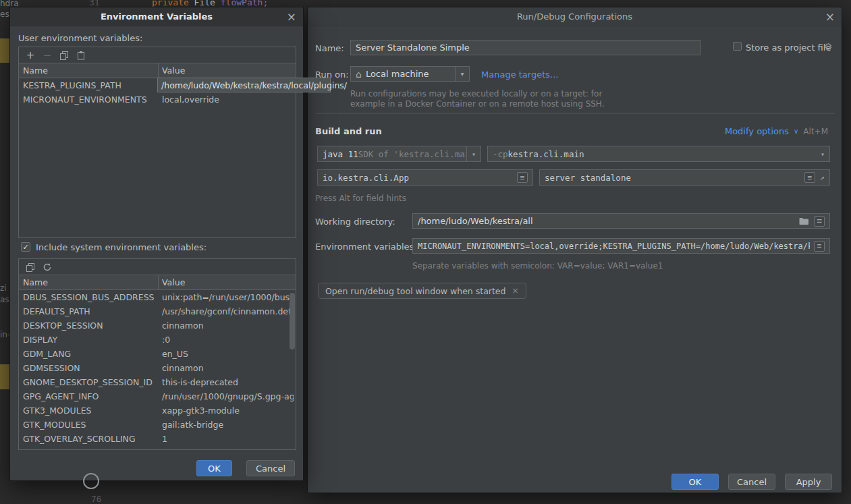  Describe the element at coordinates (547, 154) in the screenshot. I see `cp-module: kestra.cli.main` at that location.